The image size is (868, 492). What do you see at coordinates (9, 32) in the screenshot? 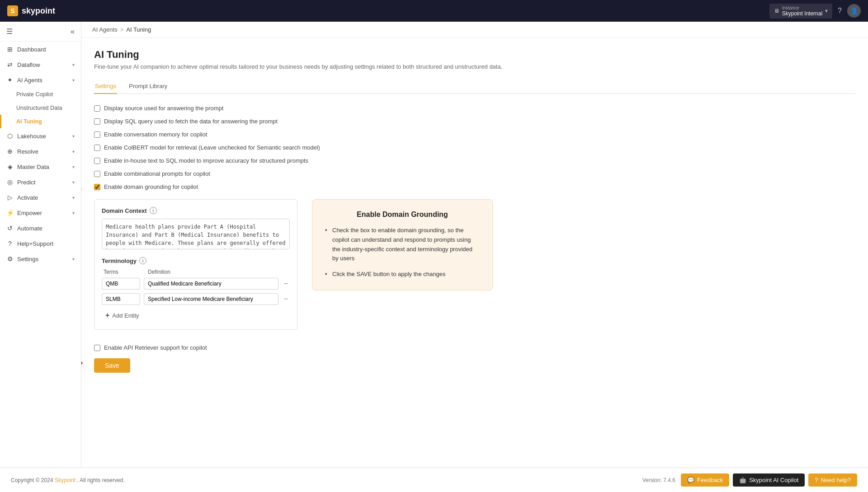
I see `hamburger-icon: ☰` at bounding box center [9, 32].